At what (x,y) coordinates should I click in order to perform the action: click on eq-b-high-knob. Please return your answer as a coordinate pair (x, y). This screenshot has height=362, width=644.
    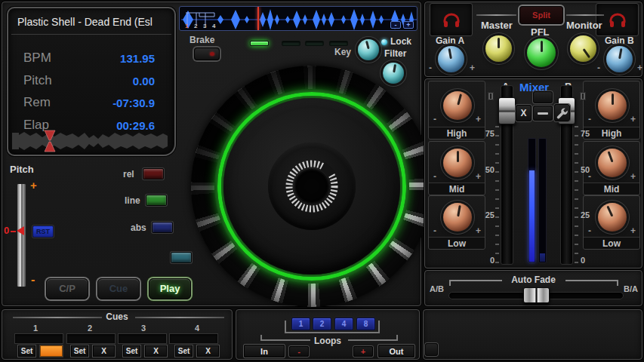
    Looking at the image, I should click on (612, 106).